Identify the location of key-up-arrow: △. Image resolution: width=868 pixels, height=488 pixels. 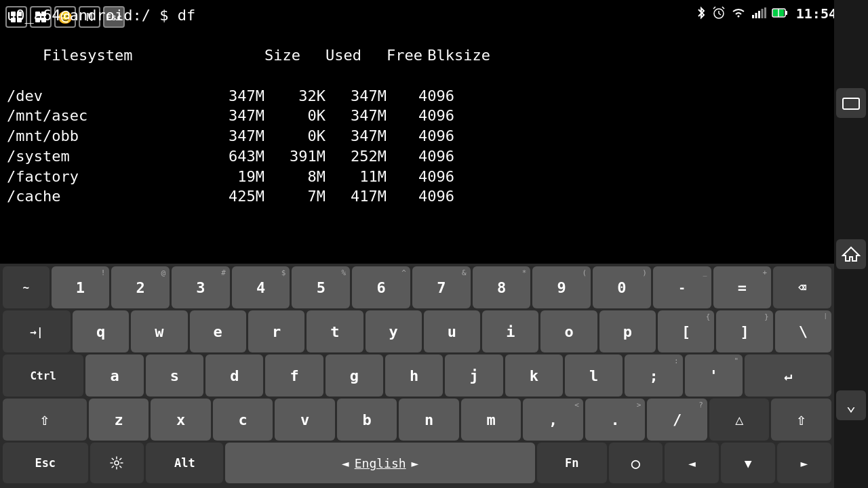
(739, 420).